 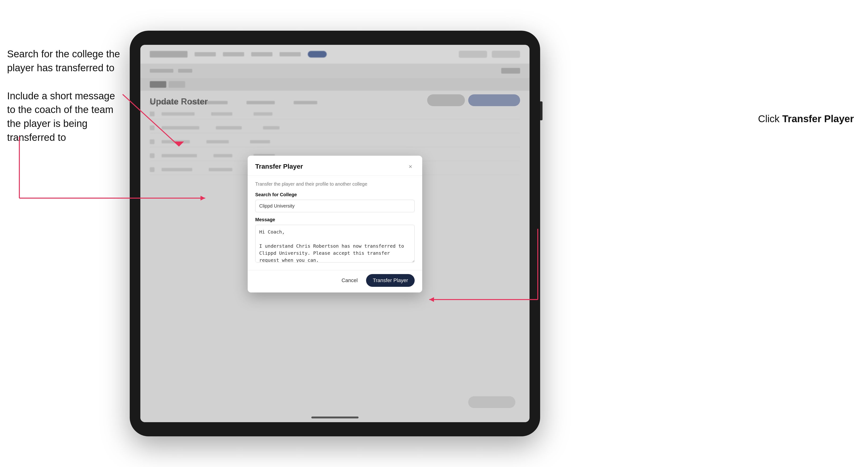 I want to click on annotation-message-text: Include a short message to the coach of …, so click(x=66, y=117).